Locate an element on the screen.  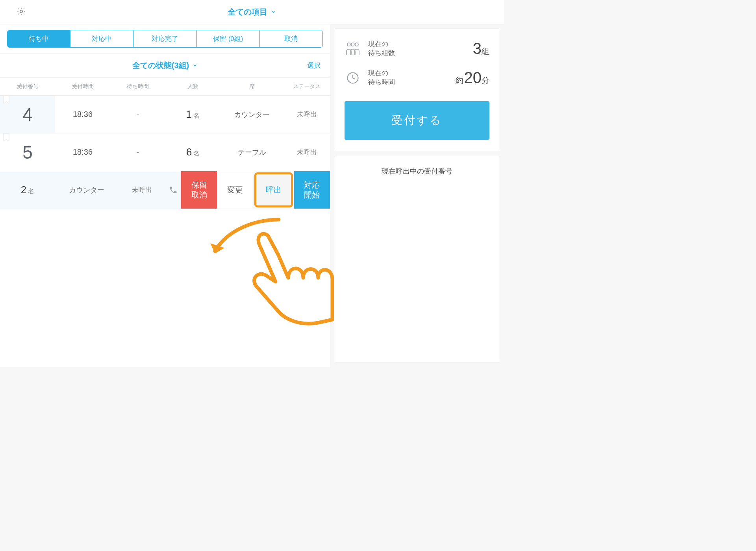
start-button: 対応 開始 is located at coordinates (312, 190).